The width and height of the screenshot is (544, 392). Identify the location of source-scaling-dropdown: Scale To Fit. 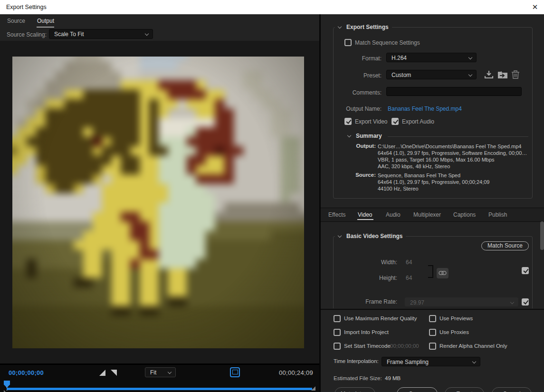
(101, 34).